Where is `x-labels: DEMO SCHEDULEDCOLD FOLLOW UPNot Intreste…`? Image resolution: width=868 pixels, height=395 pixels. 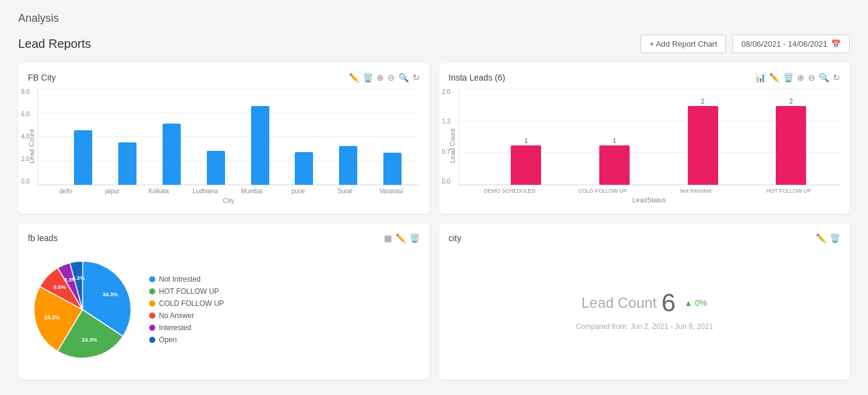 x-labels: DEMO SCHEDULEDCOLD FOLLOW UPNot Intreste… is located at coordinates (650, 190).